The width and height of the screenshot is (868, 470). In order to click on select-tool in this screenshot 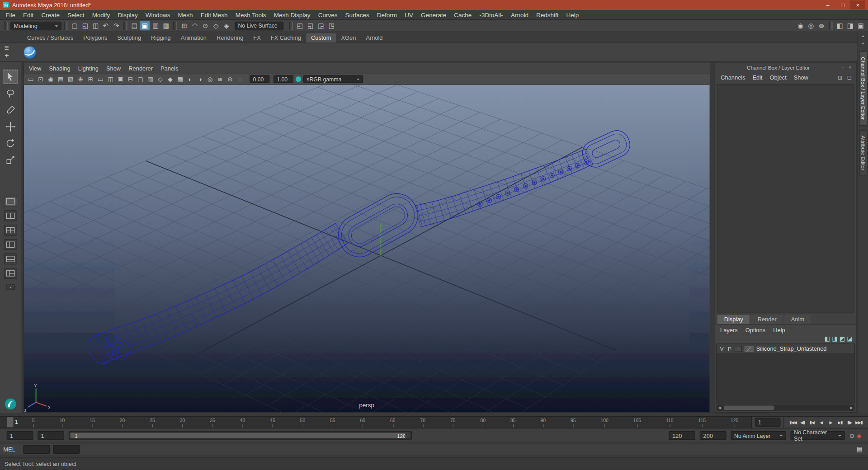, I will do `click(10, 77)`.